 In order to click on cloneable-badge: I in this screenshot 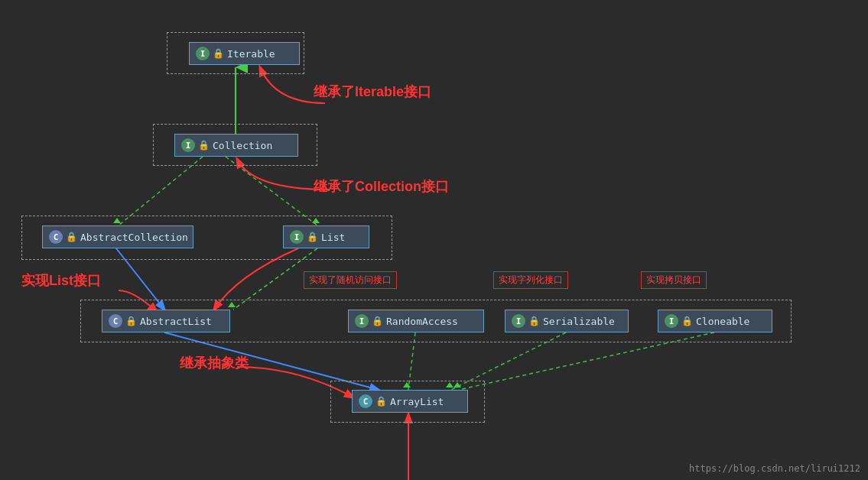, I will do `click(671, 321)`.